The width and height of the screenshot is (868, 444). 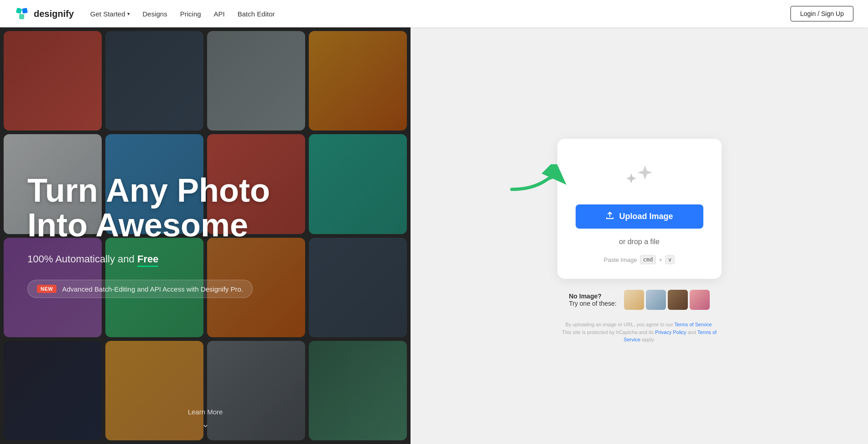 What do you see at coordinates (537, 180) in the screenshot?
I see `green-arrow-icon` at bounding box center [537, 180].